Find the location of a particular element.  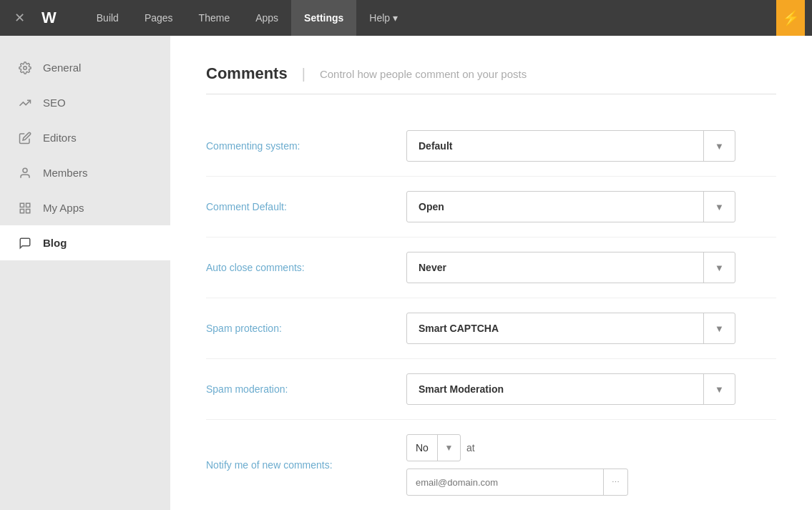

sidebar-label-blog: Blog is located at coordinates (54, 243).